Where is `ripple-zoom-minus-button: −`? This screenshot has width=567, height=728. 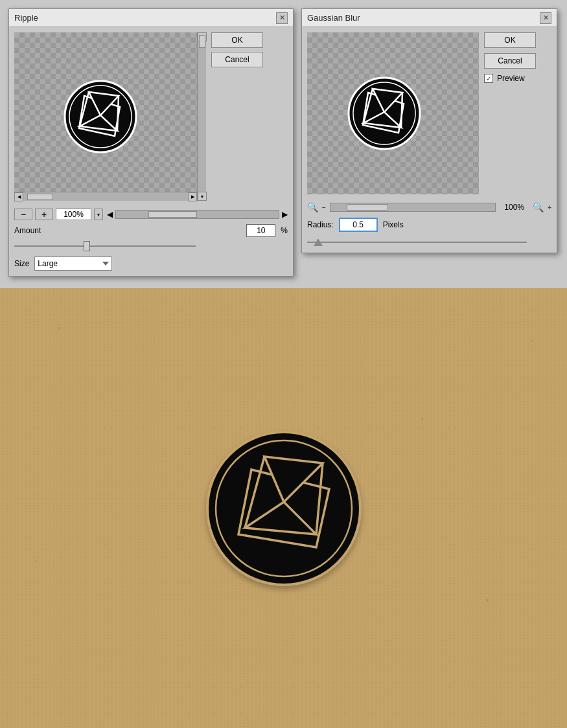
ripple-zoom-minus-button: − is located at coordinates (23, 214).